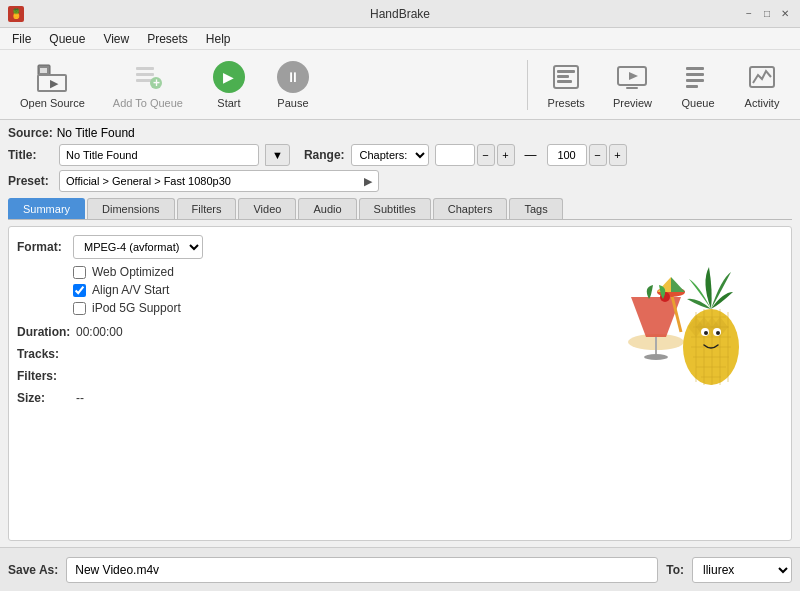 This screenshot has width=800, height=591. What do you see at coordinates (52, 103) in the screenshot?
I see `open-source-label: Open Source` at bounding box center [52, 103].